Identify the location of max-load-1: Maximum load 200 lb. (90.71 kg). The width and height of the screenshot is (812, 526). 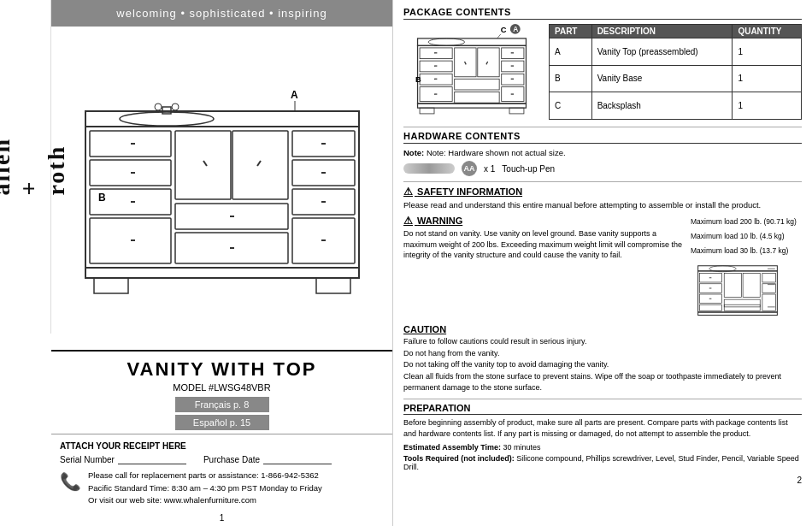
(746, 222).